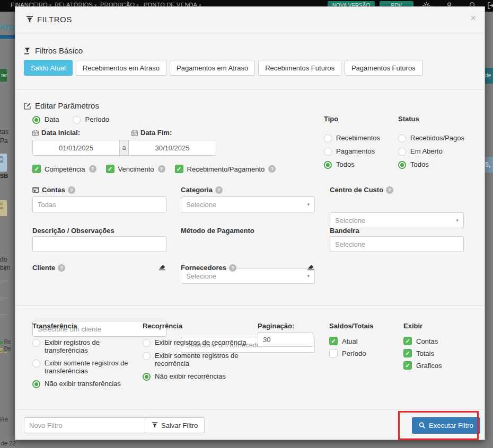 Image resolution: width=493 pixels, height=448 pixels. What do you see at coordinates (300, 68) in the screenshot?
I see `filter-button-recebimentos-futuros: Recebimentos Futuros` at bounding box center [300, 68].